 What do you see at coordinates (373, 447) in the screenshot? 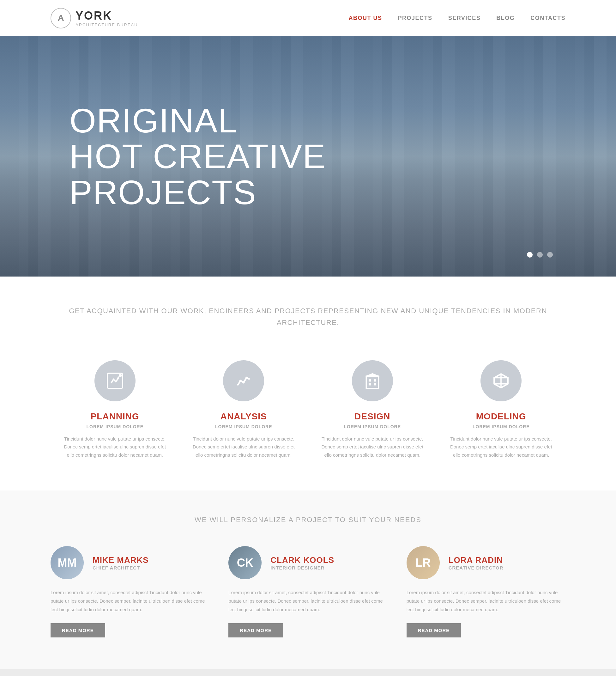
I see `design-desc: Tincidunt dolor nunc vule putate ur ips …` at bounding box center [373, 447].